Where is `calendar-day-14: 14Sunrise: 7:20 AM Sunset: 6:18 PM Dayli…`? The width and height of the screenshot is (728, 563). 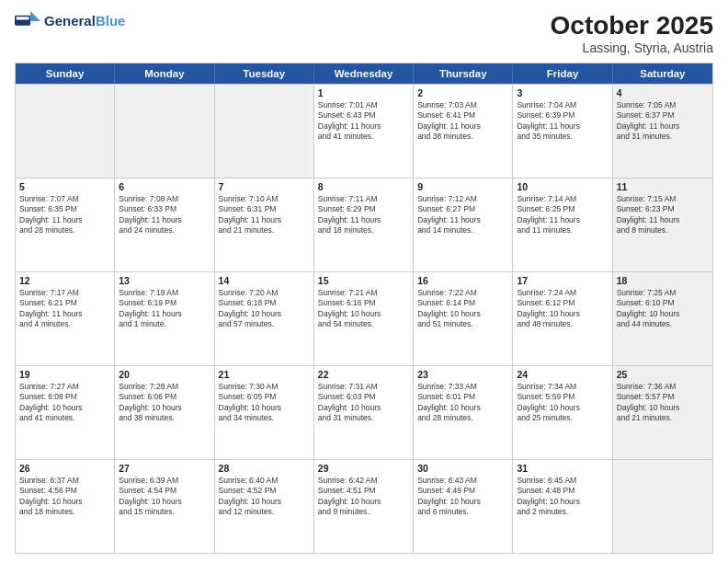 calendar-day-14: 14Sunrise: 7:20 AM Sunset: 6:18 PM Dayli… is located at coordinates (265, 318).